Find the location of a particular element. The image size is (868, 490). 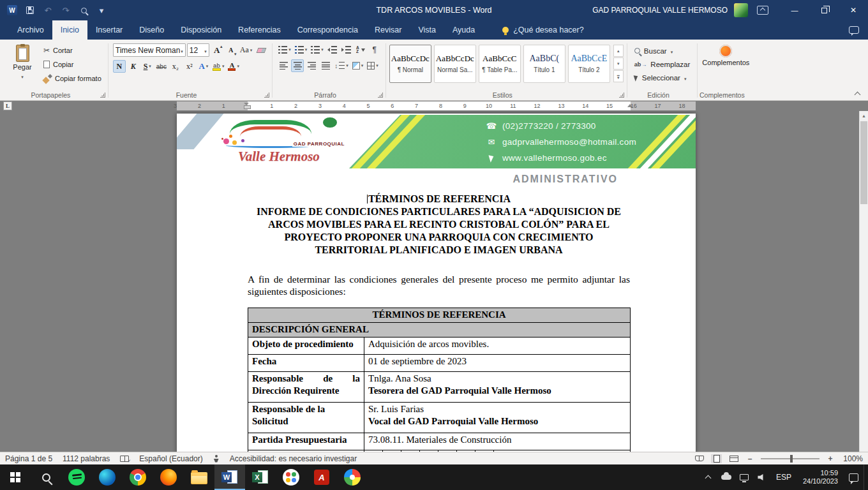

web-layout-button is located at coordinates (734, 459).